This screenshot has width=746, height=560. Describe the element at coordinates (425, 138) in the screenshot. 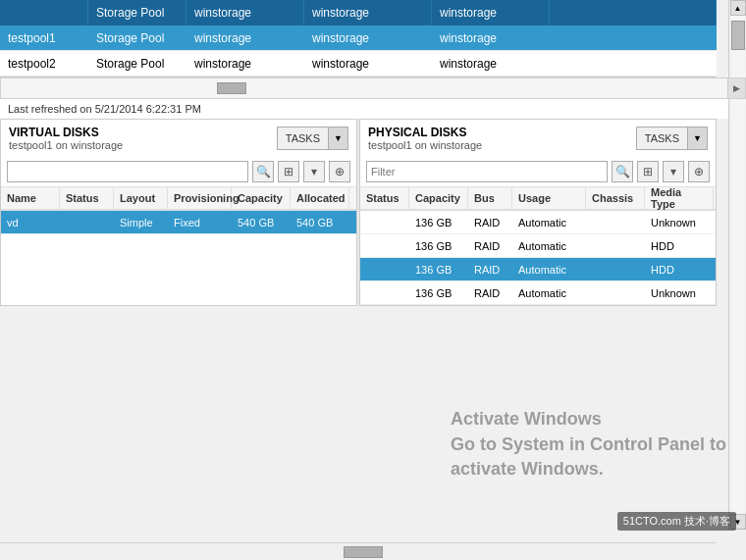

I see `right-panel-title-area: PHYSICAL DISKS testpool1 on winstorage` at that location.